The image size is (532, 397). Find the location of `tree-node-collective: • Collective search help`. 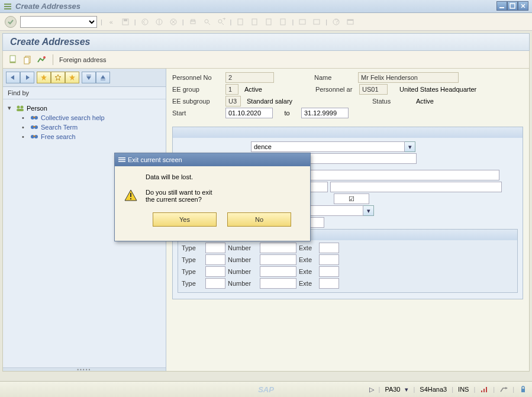

tree-node-collective: • Collective search help is located at coordinates (84, 118).